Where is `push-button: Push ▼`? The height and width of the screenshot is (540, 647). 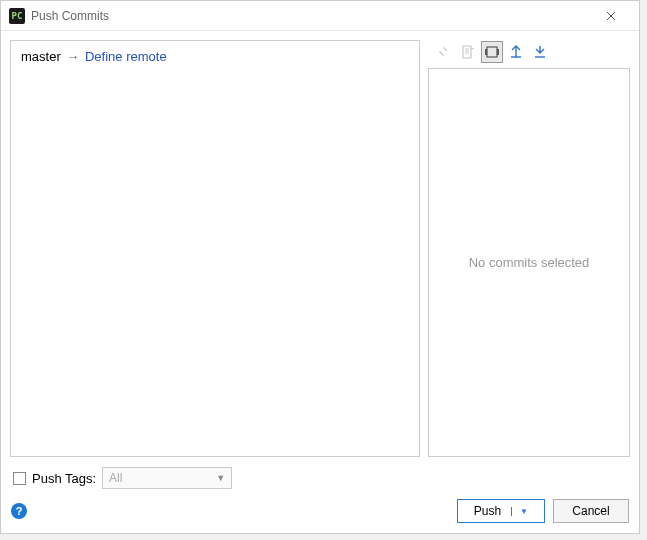 push-button: Push ▼ is located at coordinates (501, 511).